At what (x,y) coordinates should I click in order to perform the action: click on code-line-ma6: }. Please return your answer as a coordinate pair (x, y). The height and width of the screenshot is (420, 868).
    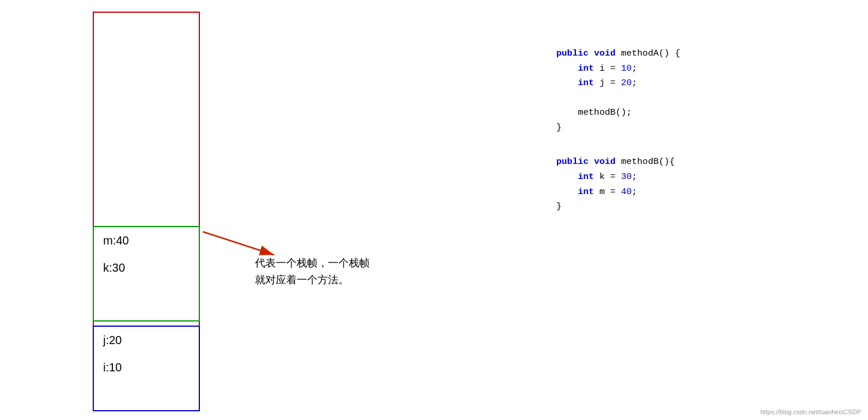
    Looking at the image, I should click on (618, 128).